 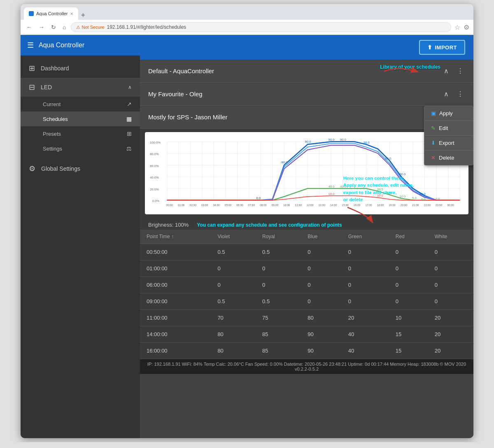 I want to click on settings-icon: ⚖, so click(x=129, y=149).